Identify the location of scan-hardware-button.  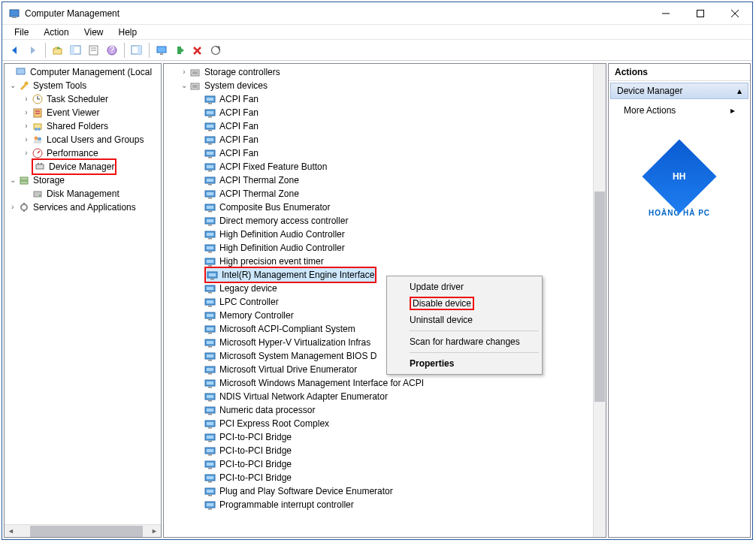
(216, 50).